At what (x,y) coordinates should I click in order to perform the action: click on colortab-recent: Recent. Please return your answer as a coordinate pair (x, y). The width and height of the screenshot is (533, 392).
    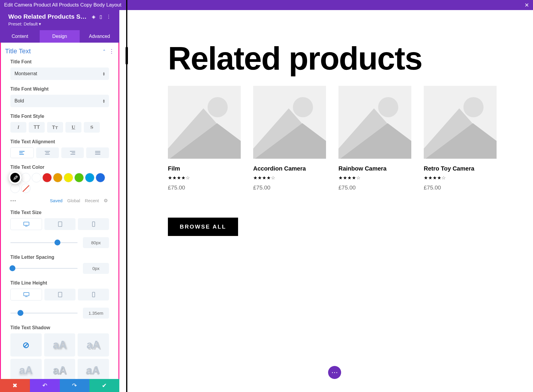
    Looking at the image, I should click on (92, 201).